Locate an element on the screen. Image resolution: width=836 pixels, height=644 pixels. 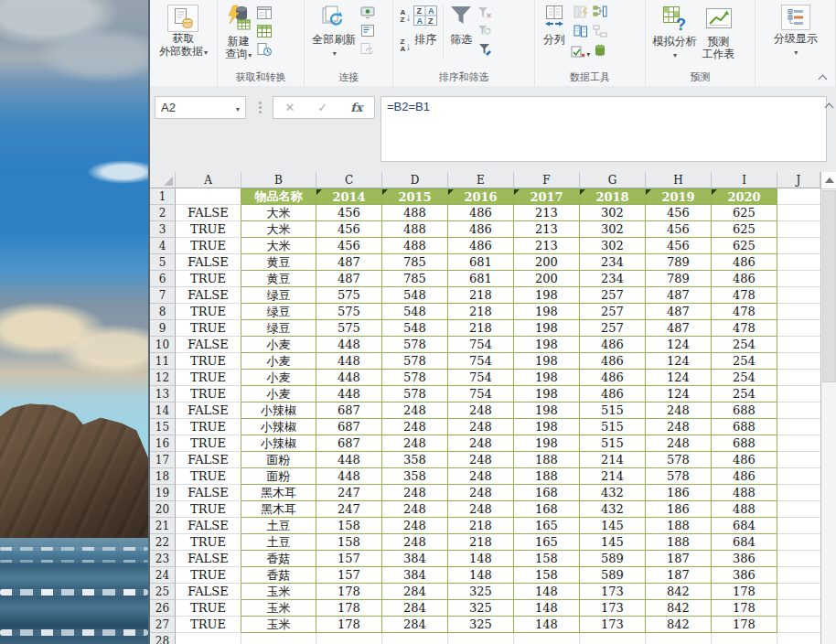
scrollbar-up-arrow-icon is located at coordinates (829, 181).